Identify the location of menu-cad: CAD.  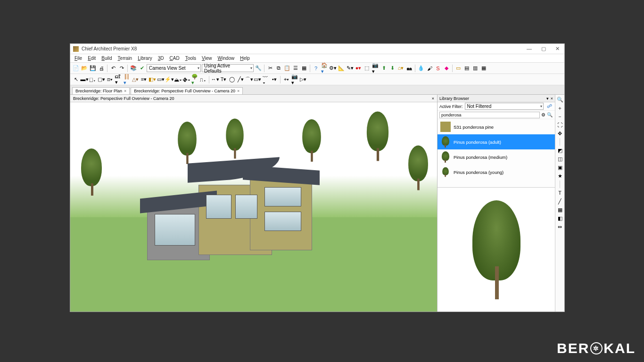
(174, 58).